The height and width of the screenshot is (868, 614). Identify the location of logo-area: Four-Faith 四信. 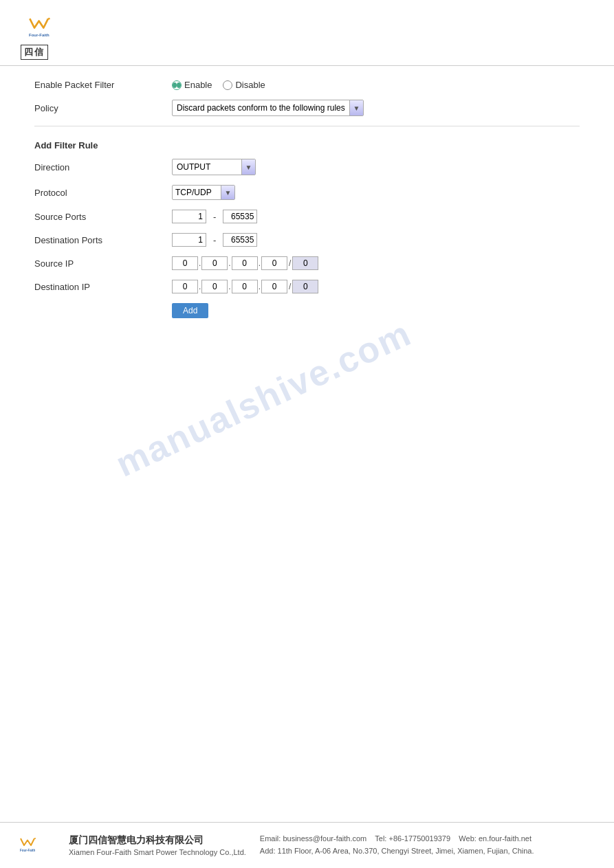
(307, 36).